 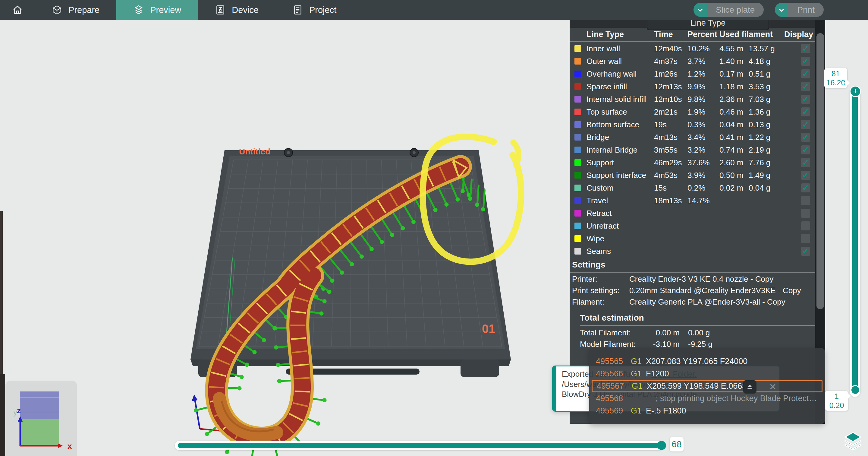 What do you see at coordinates (855, 91) in the screenshot?
I see `layer-slider-top-handle: +` at bounding box center [855, 91].